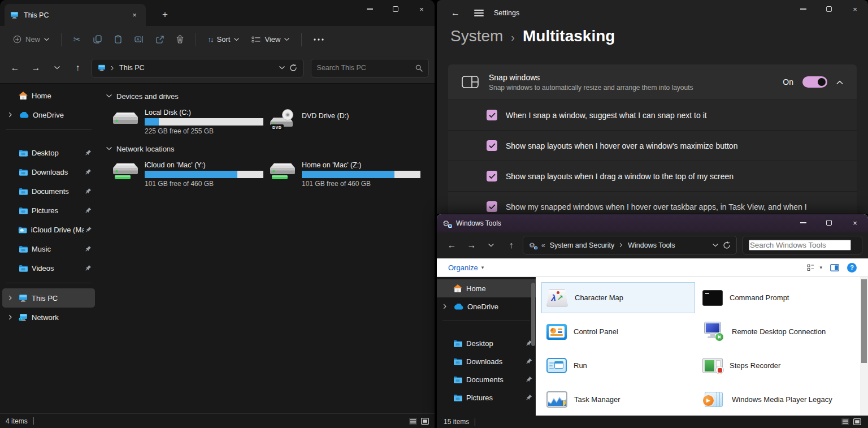 Image resolution: width=868 pixels, height=428 pixels. I want to click on copy-button, so click(97, 40).